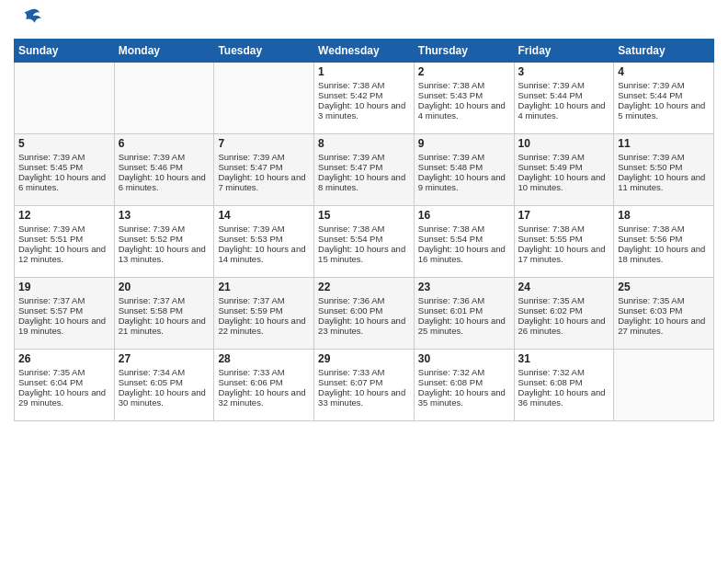 This screenshot has height=563, width=728. What do you see at coordinates (364, 359) in the screenshot?
I see `day-number: 29` at bounding box center [364, 359].